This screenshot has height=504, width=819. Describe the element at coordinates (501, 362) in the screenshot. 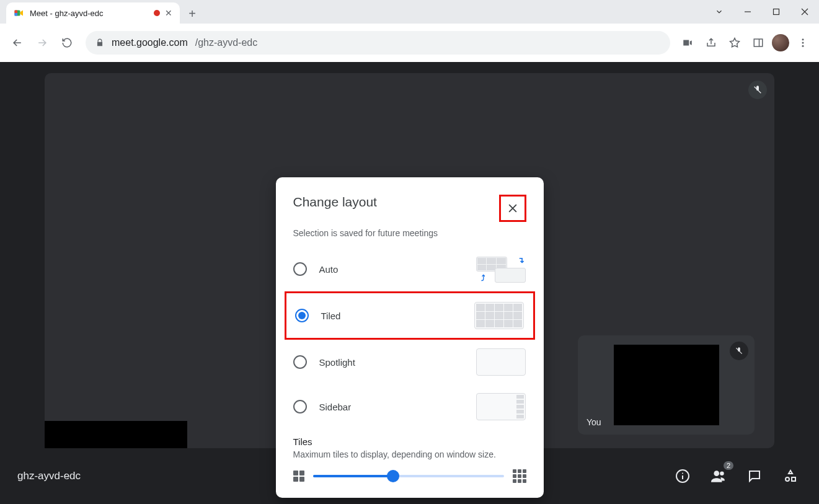

I see `thumb-spotlight-icon` at that location.